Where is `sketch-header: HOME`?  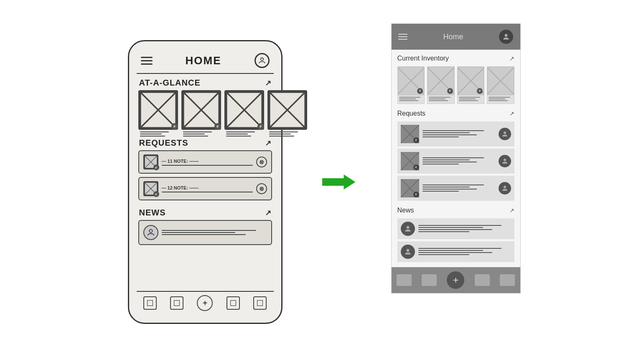
sketch-header: HOME is located at coordinates (205, 62).